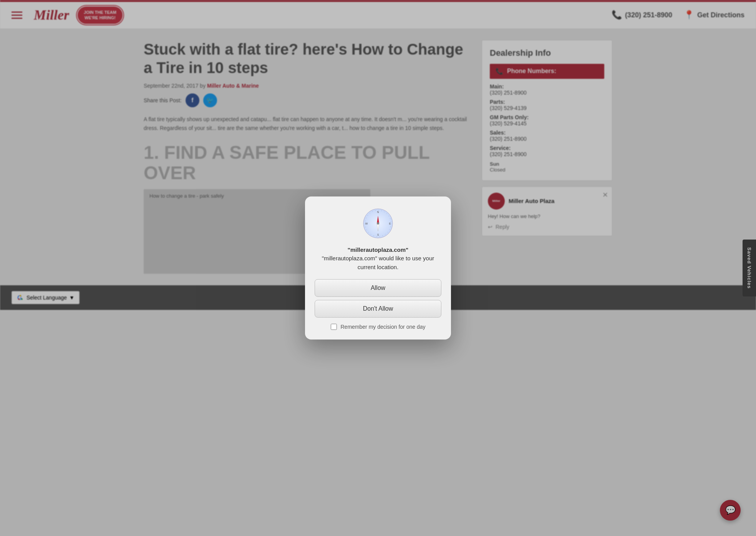  I want to click on svg-text: W, so click(366, 224).